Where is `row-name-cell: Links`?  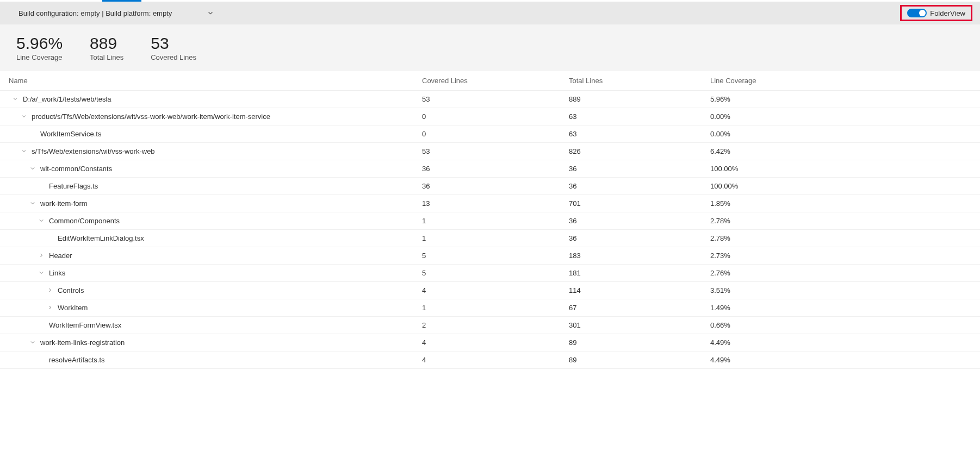 row-name-cell: Links is located at coordinates (215, 273).